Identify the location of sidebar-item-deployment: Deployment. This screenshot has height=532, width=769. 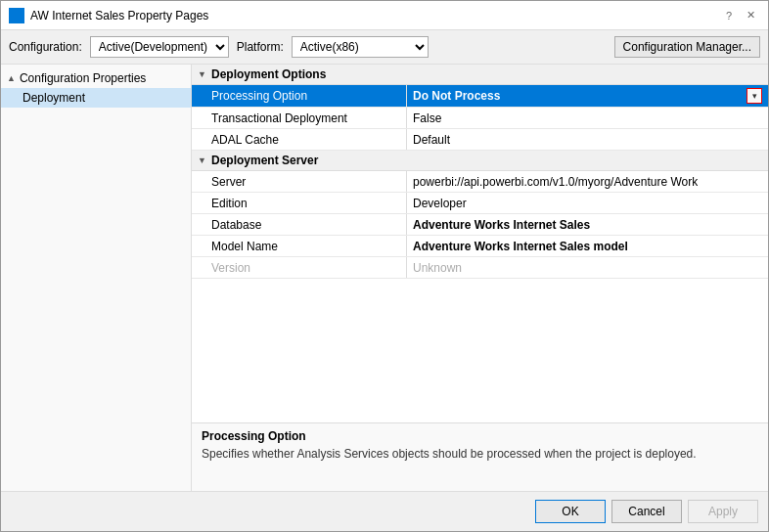
(96, 98).